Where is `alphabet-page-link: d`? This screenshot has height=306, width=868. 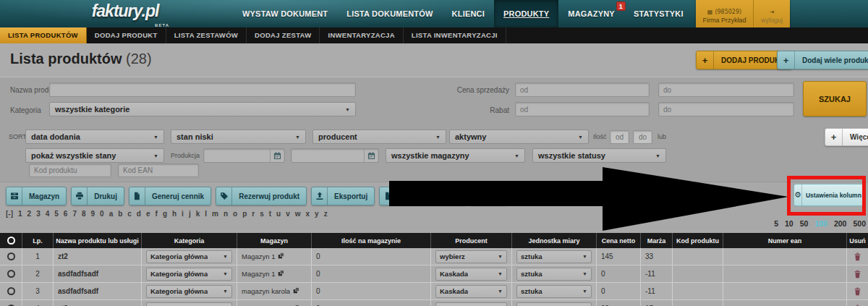
alphabet-page-link: d is located at coordinates (139, 214).